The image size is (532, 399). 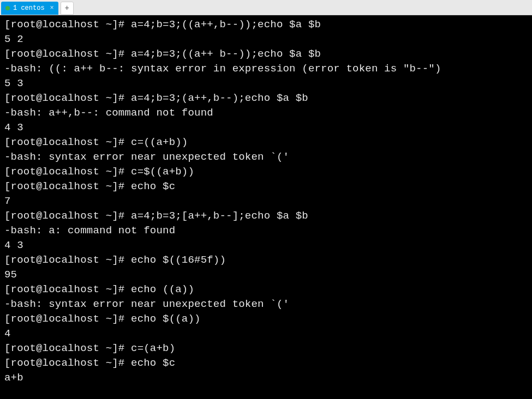 What do you see at coordinates (8, 8) in the screenshot?
I see `status-dot-icon` at bounding box center [8, 8].